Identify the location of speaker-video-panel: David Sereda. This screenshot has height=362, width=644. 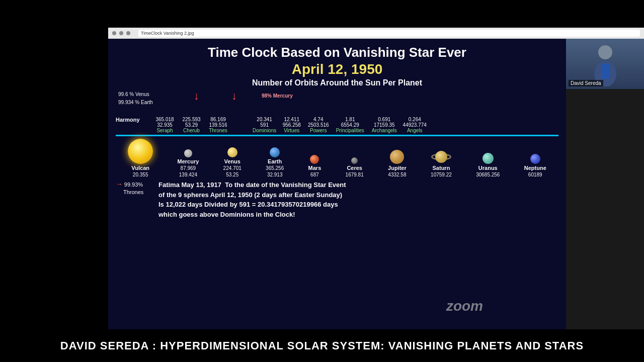
(605, 64).